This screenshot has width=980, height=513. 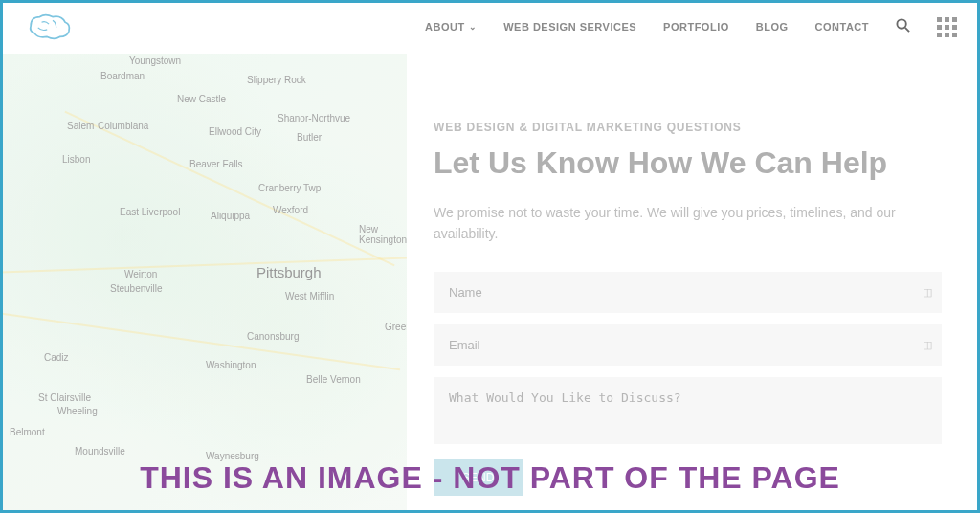 I want to click on map-city-label: St Clairsville, so click(x=65, y=398).